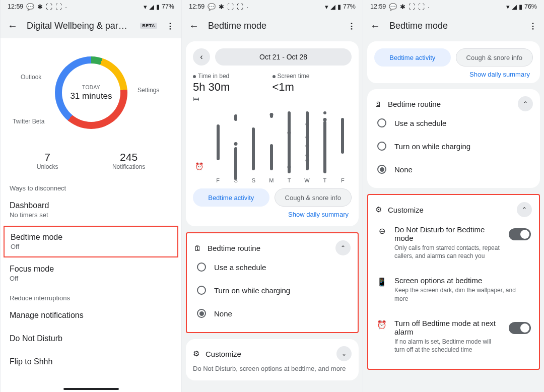 The width and height of the screenshot is (544, 392). Describe the element at coordinates (91, 186) in the screenshot. I see `section-ways: Ways to disconnect` at that location.